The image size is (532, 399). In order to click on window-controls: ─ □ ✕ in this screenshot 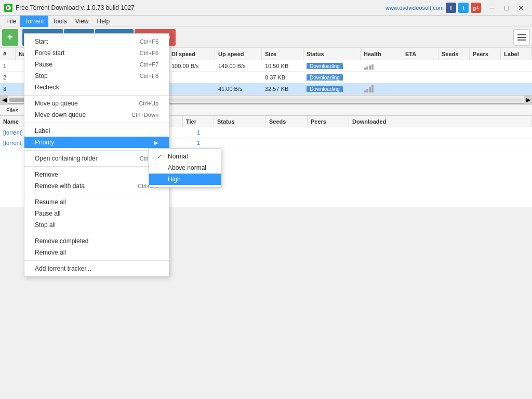, I will do `click(507, 8)`.